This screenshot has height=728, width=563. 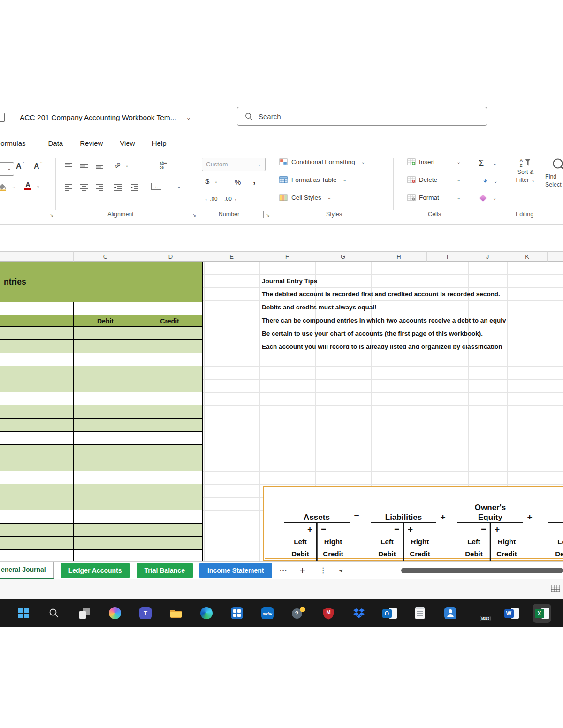 What do you see at coordinates (56, 143) in the screenshot?
I see `menu-data: Data` at bounding box center [56, 143].